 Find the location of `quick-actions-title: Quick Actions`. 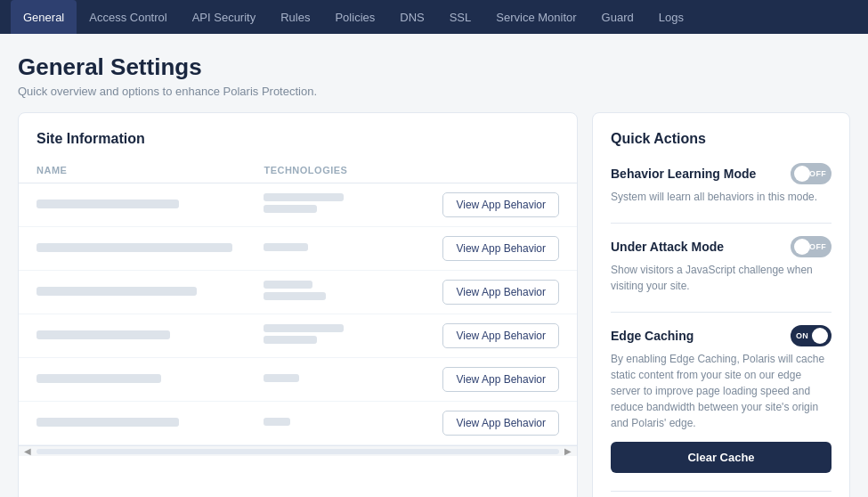

quick-actions-title: Quick Actions is located at coordinates (721, 139).